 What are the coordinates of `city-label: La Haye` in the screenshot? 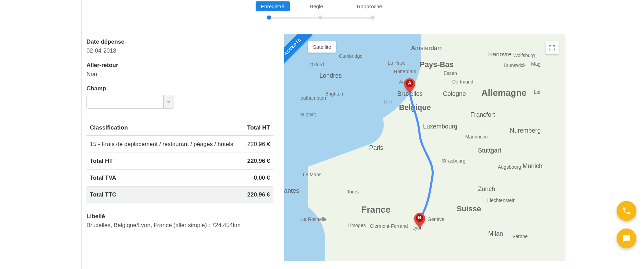 It's located at (397, 63).